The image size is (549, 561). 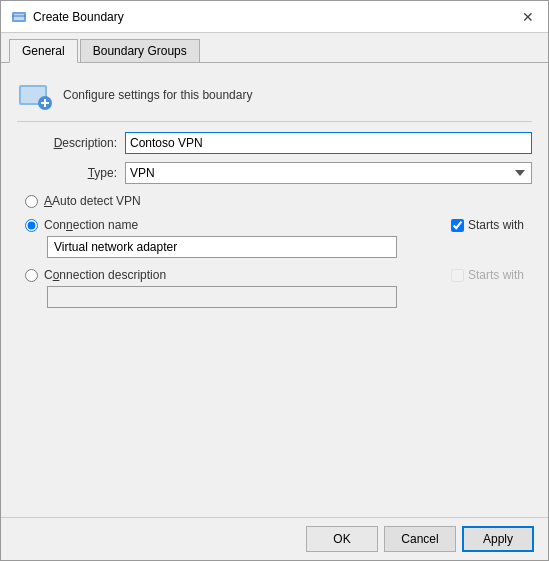 I want to click on connection-desc-input, so click(x=222, y=297).